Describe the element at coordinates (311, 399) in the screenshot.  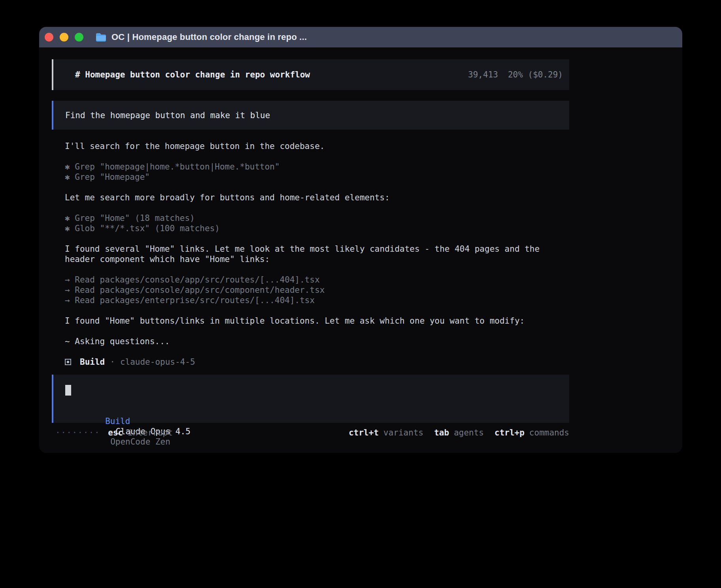
I see `prompt-editor: Build Claude Opus 4.5 OpenCode Zen` at that location.